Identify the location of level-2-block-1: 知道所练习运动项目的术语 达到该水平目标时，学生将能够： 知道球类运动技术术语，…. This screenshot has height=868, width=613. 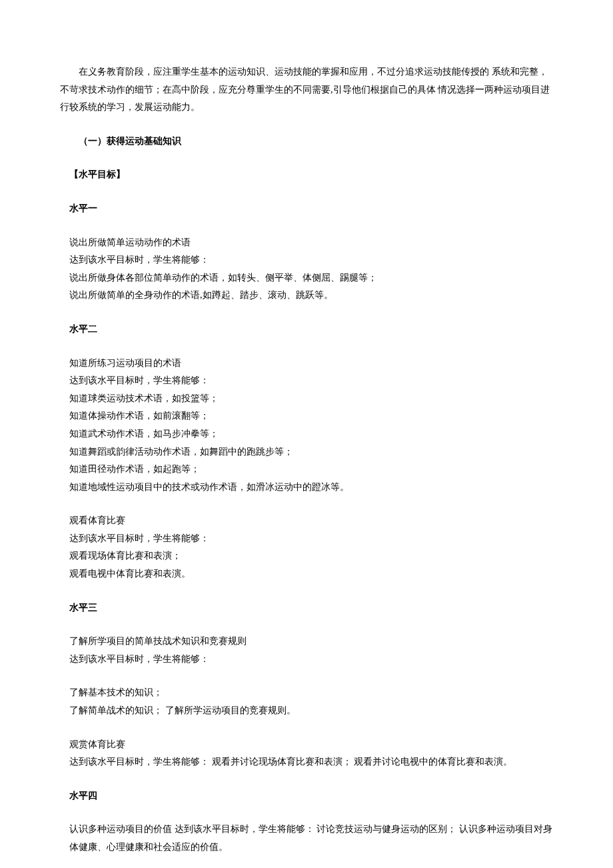
(306, 425).